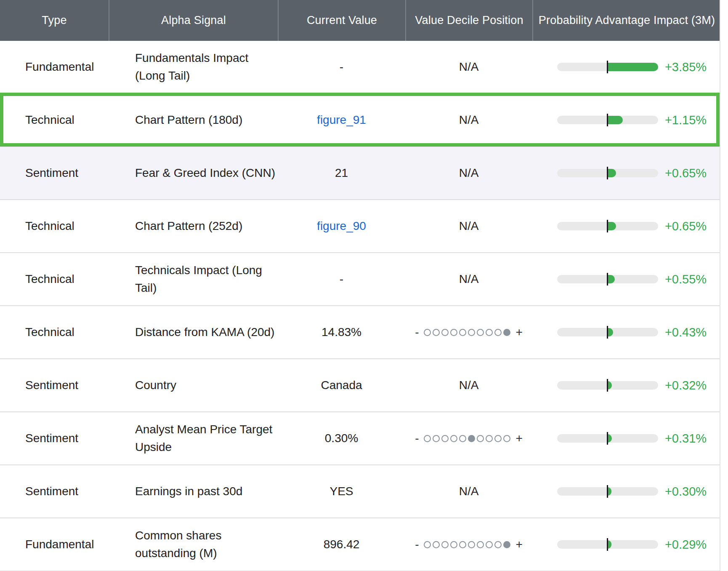 The image size is (728, 571). What do you see at coordinates (60, 67) in the screenshot?
I see `type-label: Fundamental` at bounding box center [60, 67].